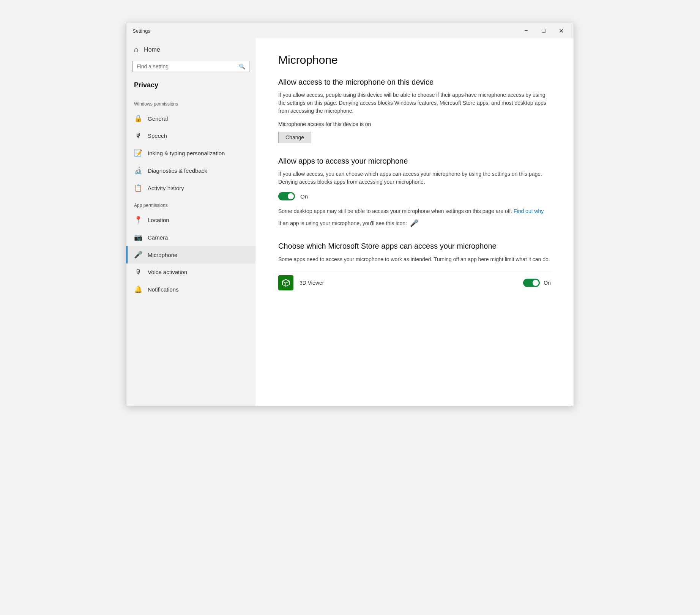  What do you see at coordinates (163, 289) in the screenshot?
I see `notifications-label: Notifications` at bounding box center [163, 289].